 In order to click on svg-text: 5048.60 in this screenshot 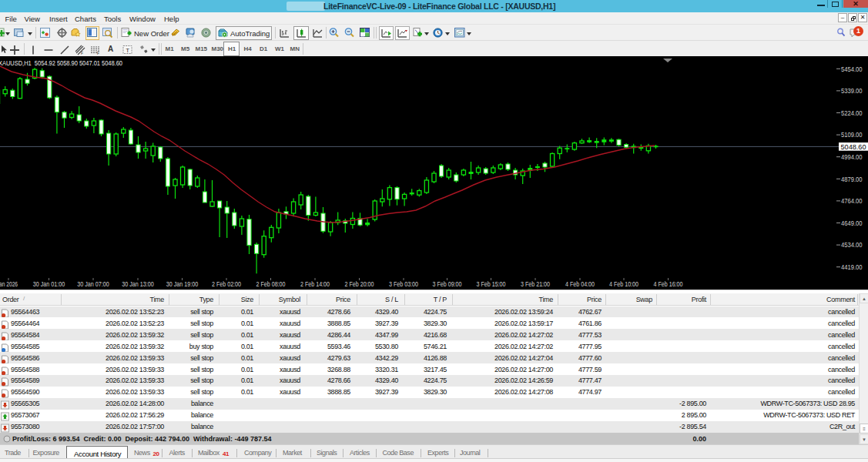, I will do `click(853, 147)`.